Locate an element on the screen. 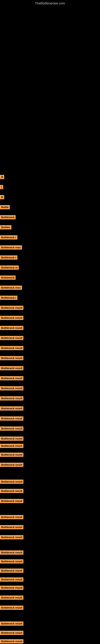  bottleneck-label-15: Bottleneck result is located at coordinates (12, 318).